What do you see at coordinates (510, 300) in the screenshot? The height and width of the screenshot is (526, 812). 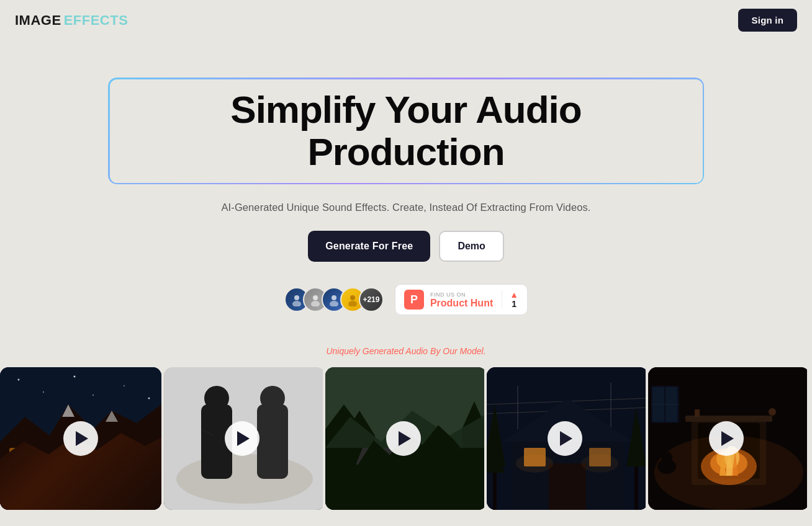 I see `product-hunt-upvote: ▲ 1` at bounding box center [510, 300].